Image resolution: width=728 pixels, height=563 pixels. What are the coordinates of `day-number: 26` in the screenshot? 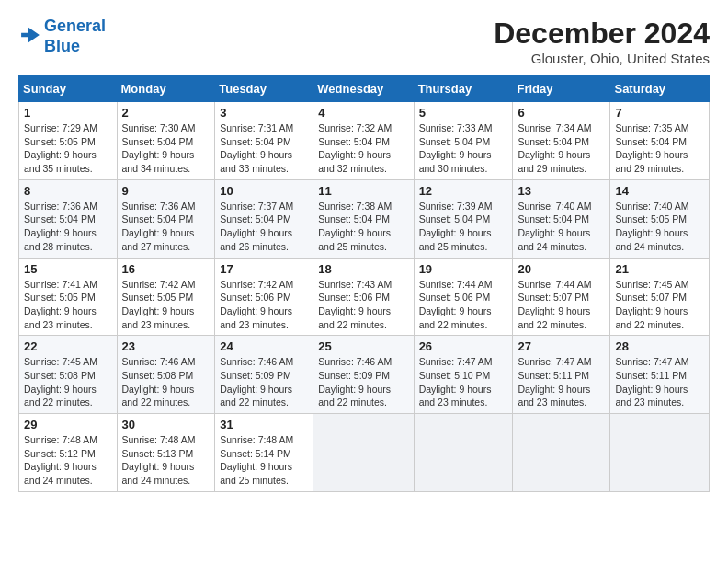 It's located at (463, 346).